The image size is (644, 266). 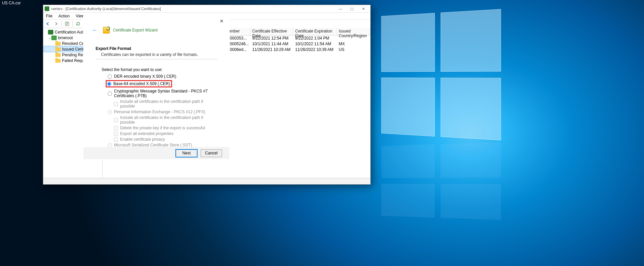 What do you see at coordinates (110, 76) in the screenshot?
I see `radio-der-input` at bounding box center [110, 76].